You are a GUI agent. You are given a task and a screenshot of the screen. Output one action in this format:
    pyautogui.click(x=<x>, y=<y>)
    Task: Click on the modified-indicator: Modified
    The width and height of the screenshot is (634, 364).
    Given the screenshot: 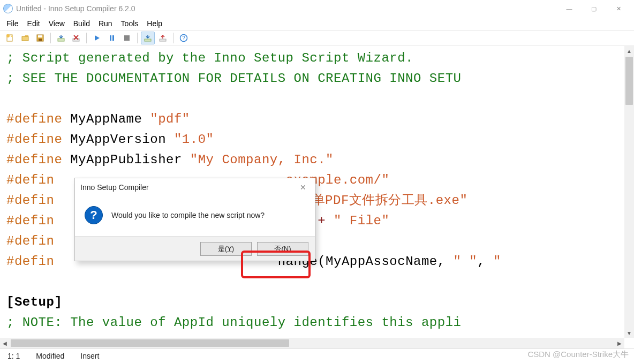 What is the action you would take?
    pyautogui.click(x=50, y=356)
    